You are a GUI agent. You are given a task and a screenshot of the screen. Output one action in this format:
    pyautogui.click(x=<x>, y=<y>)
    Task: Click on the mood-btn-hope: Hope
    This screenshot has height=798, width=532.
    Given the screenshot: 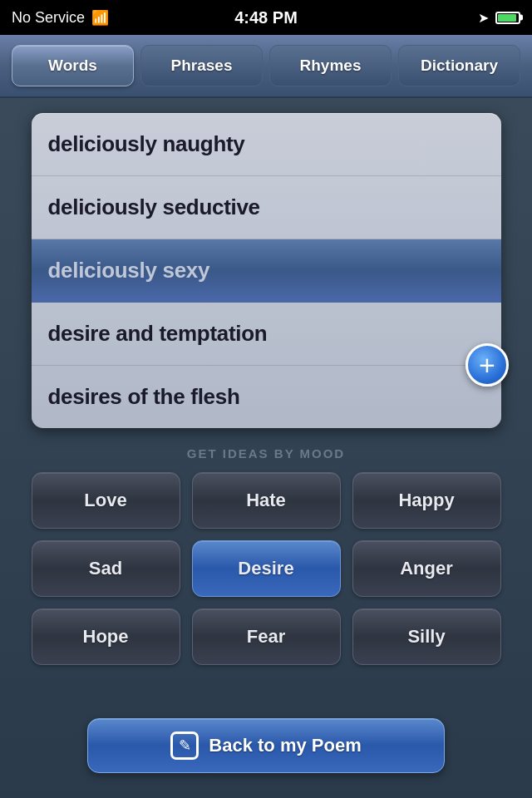 What is the action you would take?
    pyautogui.click(x=106, y=637)
    